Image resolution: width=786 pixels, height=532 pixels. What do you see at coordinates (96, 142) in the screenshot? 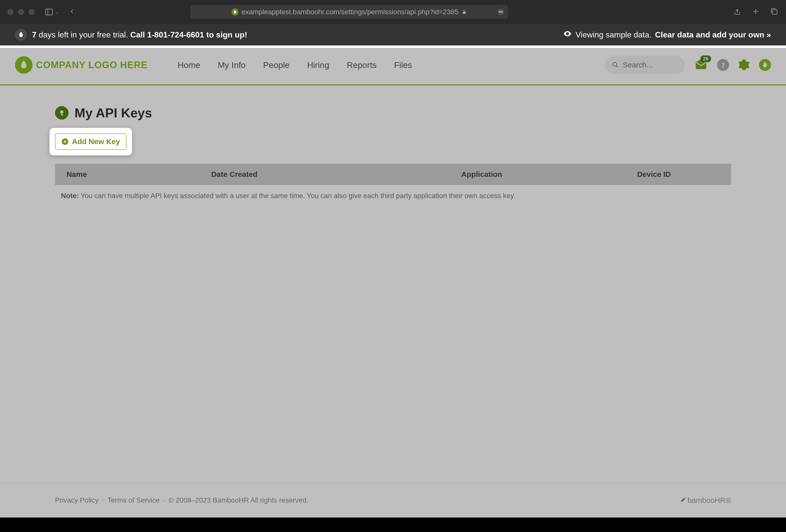
I see `add-new-key-label: Add New Key` at bounding box center [96, 142].